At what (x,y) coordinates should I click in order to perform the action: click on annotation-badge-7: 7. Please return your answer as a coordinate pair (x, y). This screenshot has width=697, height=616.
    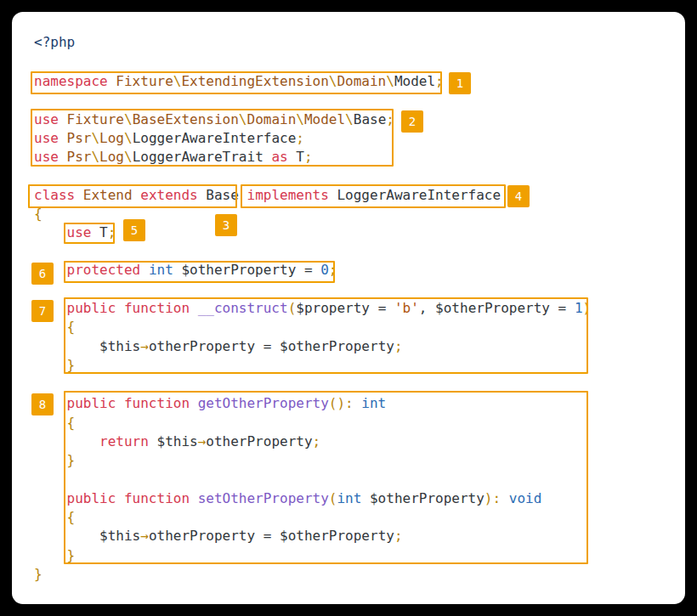
    Looking at the image, I should click on (42, 311).